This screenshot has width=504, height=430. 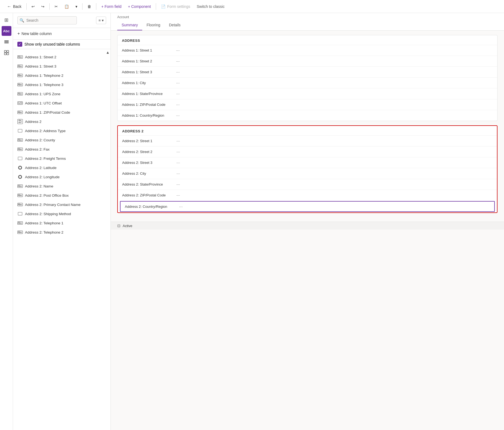 What do you see at coordinates (307, 131) in the screenshot?
I see `section-title: ADDRESS 2` at bounding box center [307, 131].